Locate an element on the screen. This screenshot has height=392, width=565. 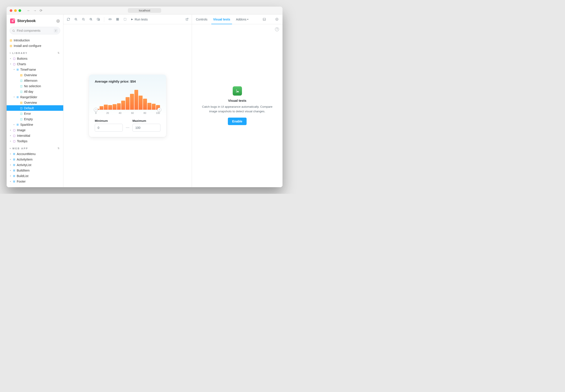
brand-title: Storybook is located at coordinates (27, 21).